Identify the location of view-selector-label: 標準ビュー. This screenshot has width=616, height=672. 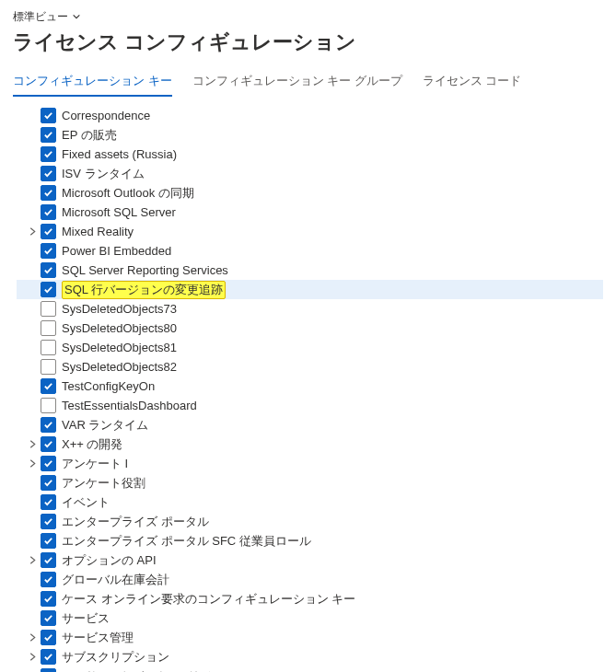
(41, 17).